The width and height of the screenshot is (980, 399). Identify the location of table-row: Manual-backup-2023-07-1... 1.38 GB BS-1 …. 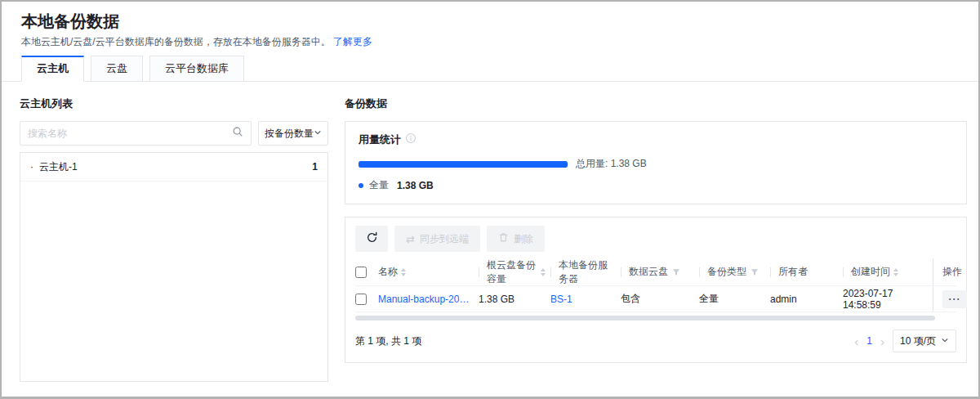
(656, 299).